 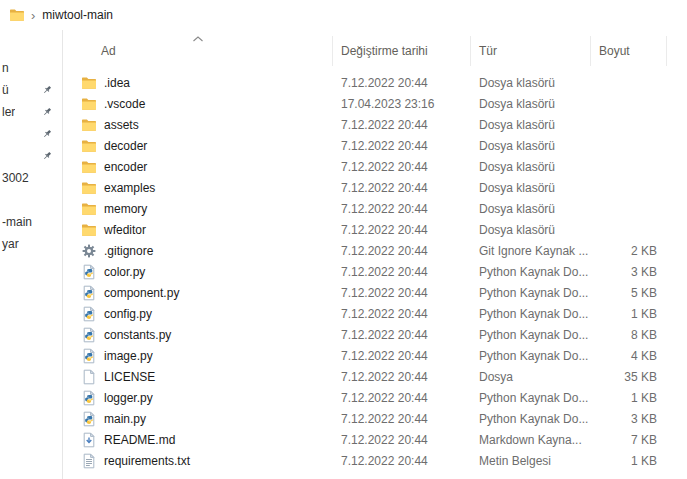 I want to click on file-row: LICENSE 7.12.2022 20:44 Dosya 35 KB, so click(x=375, y=376).